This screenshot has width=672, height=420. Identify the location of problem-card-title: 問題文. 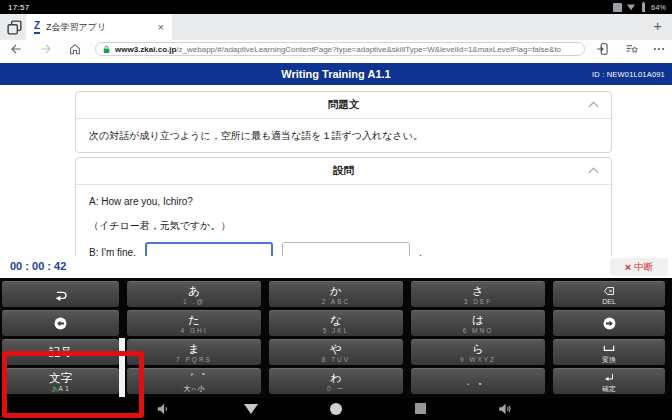
(344, 105).